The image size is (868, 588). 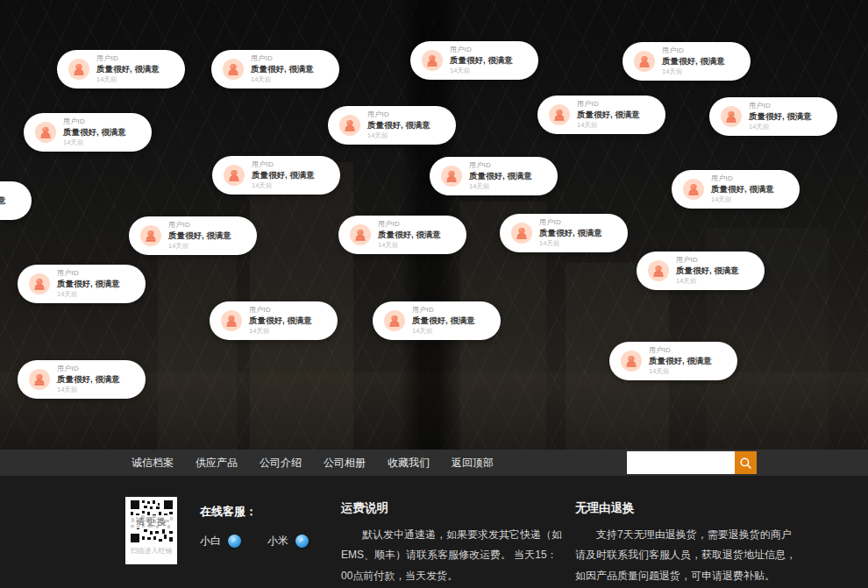 I want to click on qr-placeholder-text: 请更换, so click(x=152, y=522).